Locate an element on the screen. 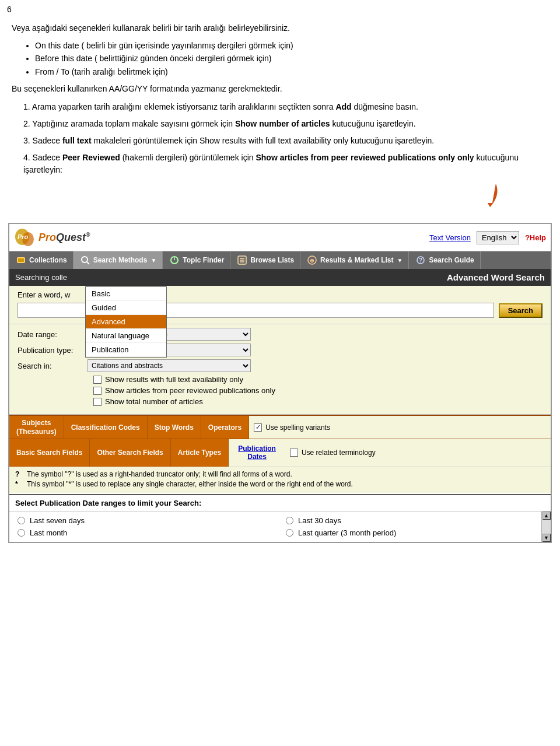 The width and height of the screenshot is (560, 746). step-4: 4. Sadece Peer Reviewed (hakemli dergile… is located at coordinates (286, 164).